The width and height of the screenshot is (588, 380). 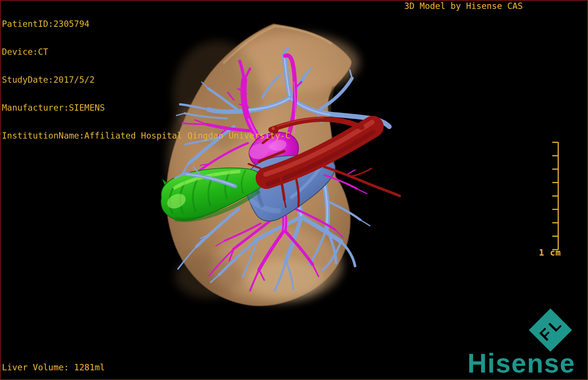 What do you see at coordinates (550, 253) in the screenshot?
I see `scale-ruler-label: 1 cm` at bounding box center [550, 253].